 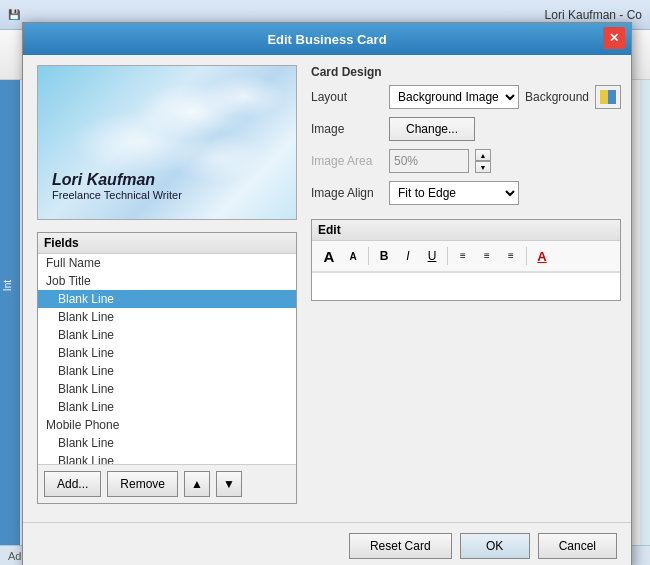 I want to click on change-image-button: Change..., so click(x=432, y=129).